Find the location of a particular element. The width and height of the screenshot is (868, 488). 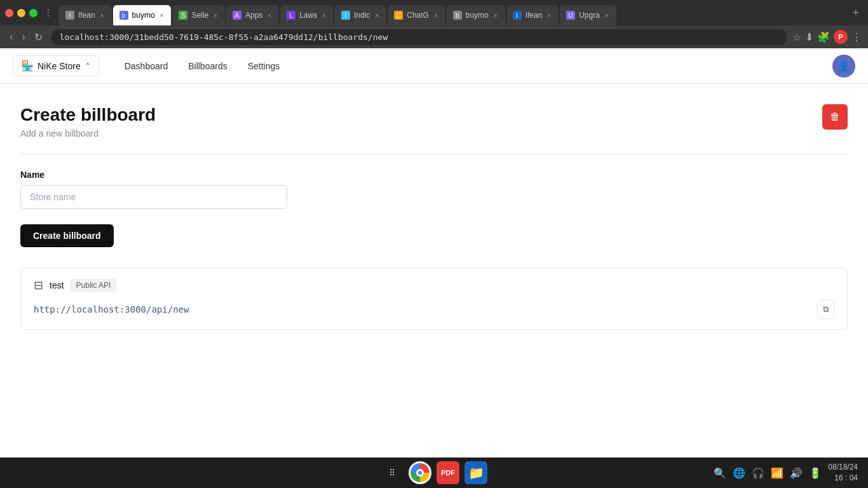

nav-settings: Settings is located at coordinates (264, 66).